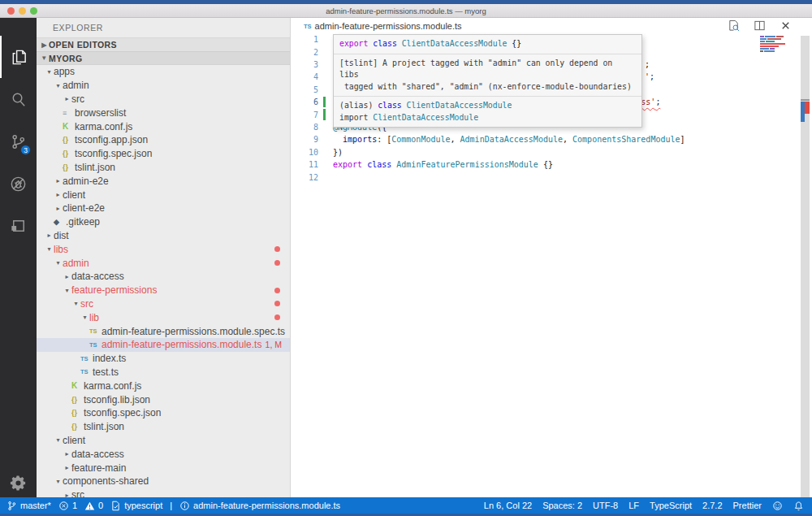 The image size is (812, 516). Describe the element at coordinates (23, 11) in the screenshot. I see `traffic-lights` at that location.